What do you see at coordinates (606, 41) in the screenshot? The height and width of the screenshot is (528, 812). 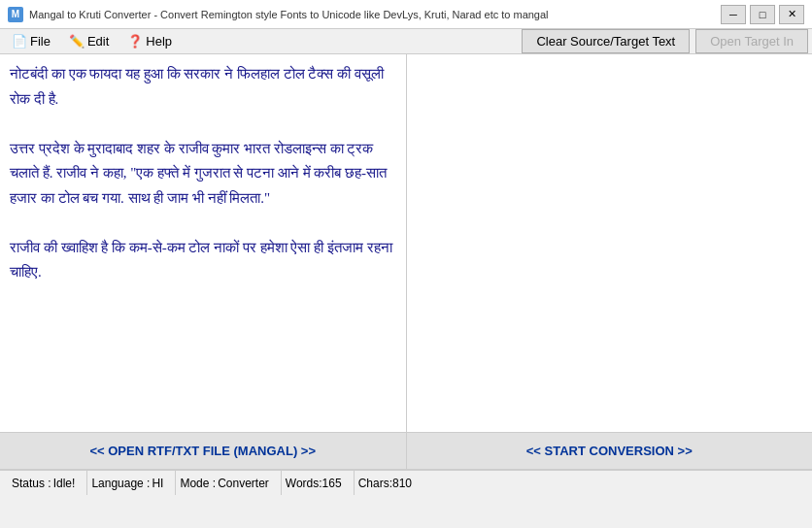 I see `clear-source-target-button: Clear Source/Target Text` at bounding box center [606, 41].